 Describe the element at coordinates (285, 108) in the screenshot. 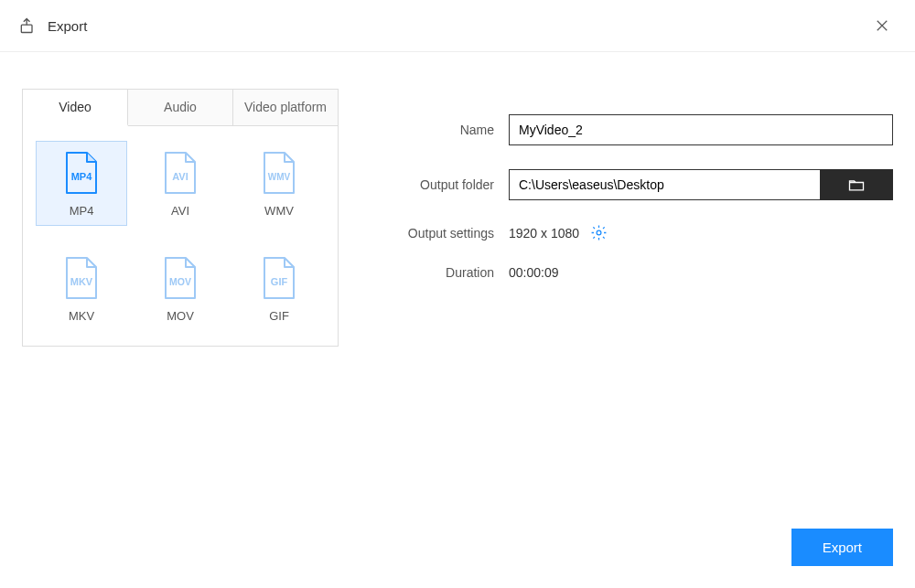

I see `tab-video-platform: Video platform` at that location.